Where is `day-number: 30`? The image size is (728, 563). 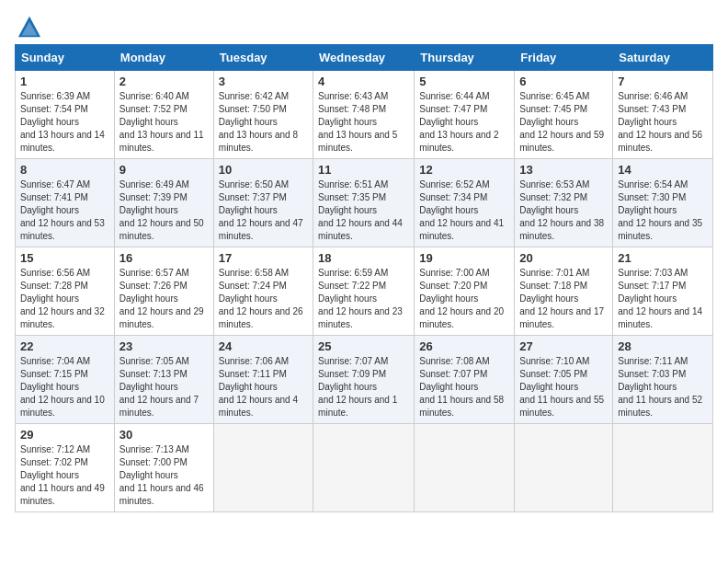 day-number: 30 is located at coordinates (164, 434).